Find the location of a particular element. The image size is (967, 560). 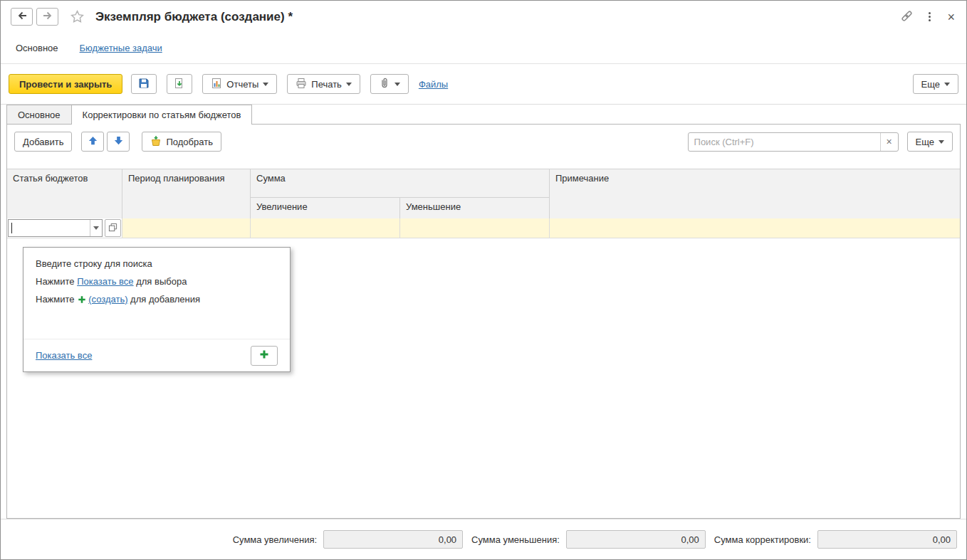

note-cell is located at coordinates (755, 228).